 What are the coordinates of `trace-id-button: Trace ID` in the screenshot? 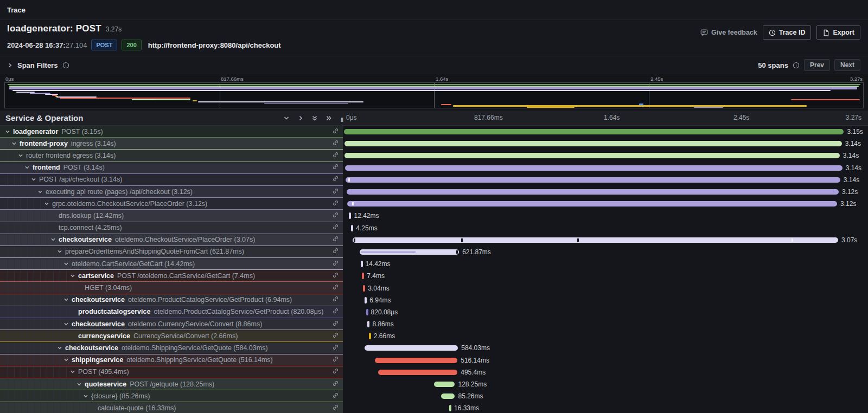 It's located at (787, 33).